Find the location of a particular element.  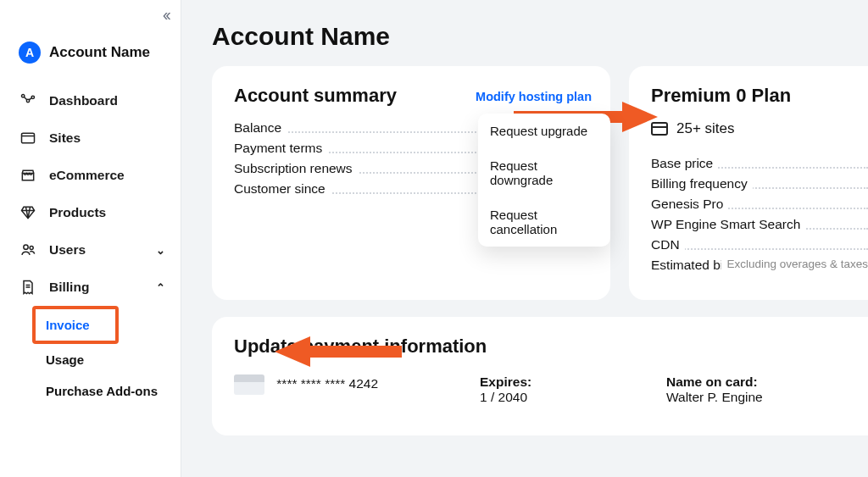

nav-billing: Billing ⌃ is located at coordinates (90, 287).